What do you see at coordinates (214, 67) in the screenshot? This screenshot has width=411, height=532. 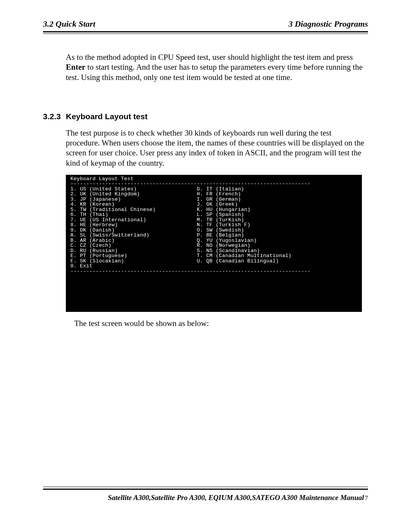 I see `intro-paragraph: As to the method adopted in CPU Speed te…` at bounding box center [214, 67].